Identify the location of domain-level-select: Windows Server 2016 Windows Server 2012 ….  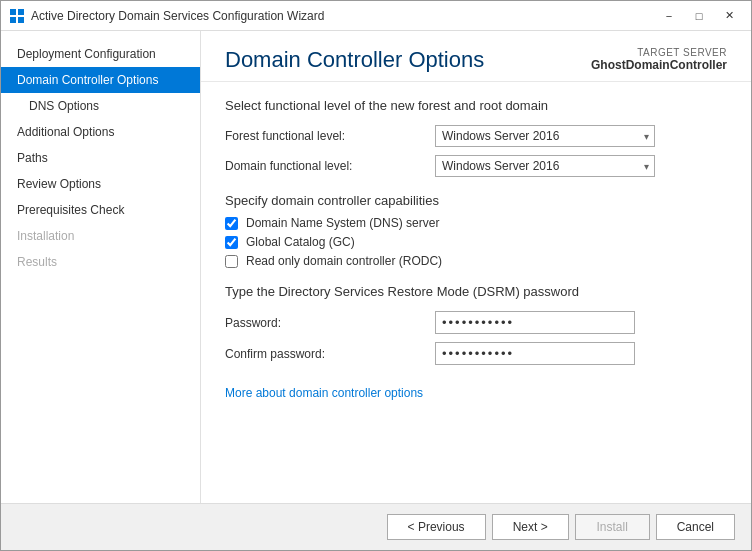
(545, 166).